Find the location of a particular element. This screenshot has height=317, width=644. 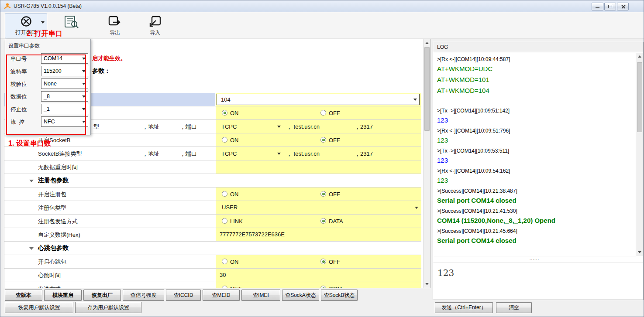

command-button: 恢复出厂 is located at coordinates (102, 295).